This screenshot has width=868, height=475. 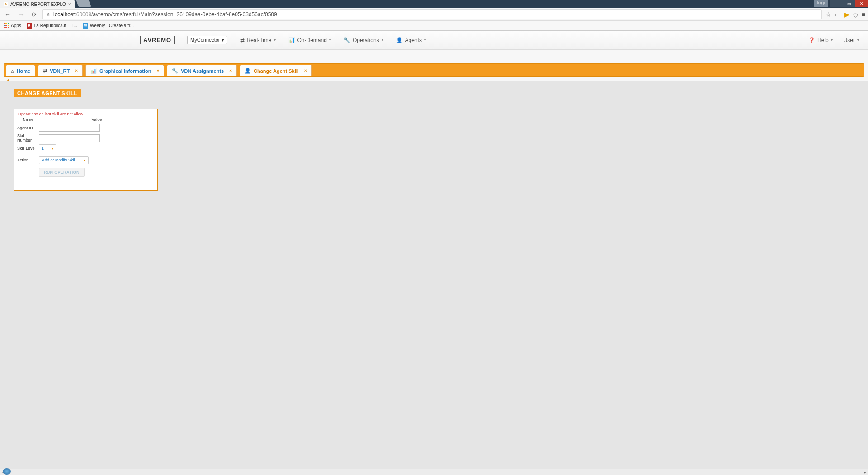 What do you see at coordinates (70, 128) in the screenshot?
I see `agent-id-input` at bounding box center [70, 128].